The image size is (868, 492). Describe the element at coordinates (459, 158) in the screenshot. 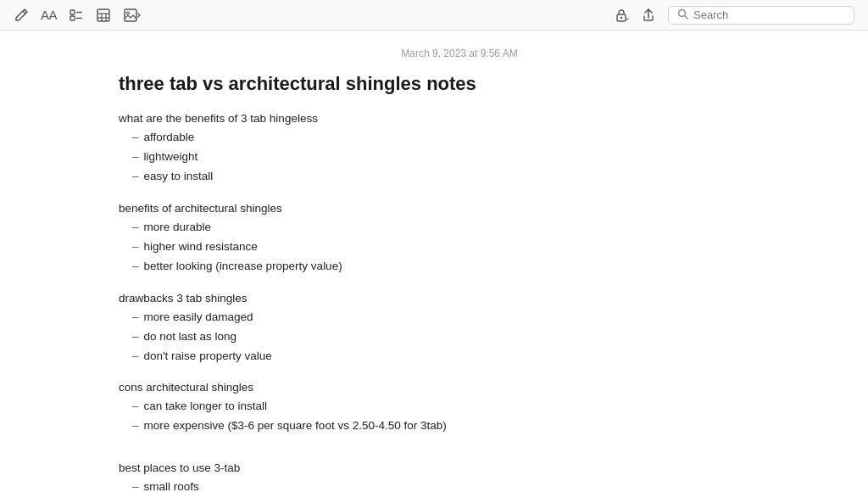

I see `bullet-list-benefits-3tab: affordablelightweighteasy to install` at that location.